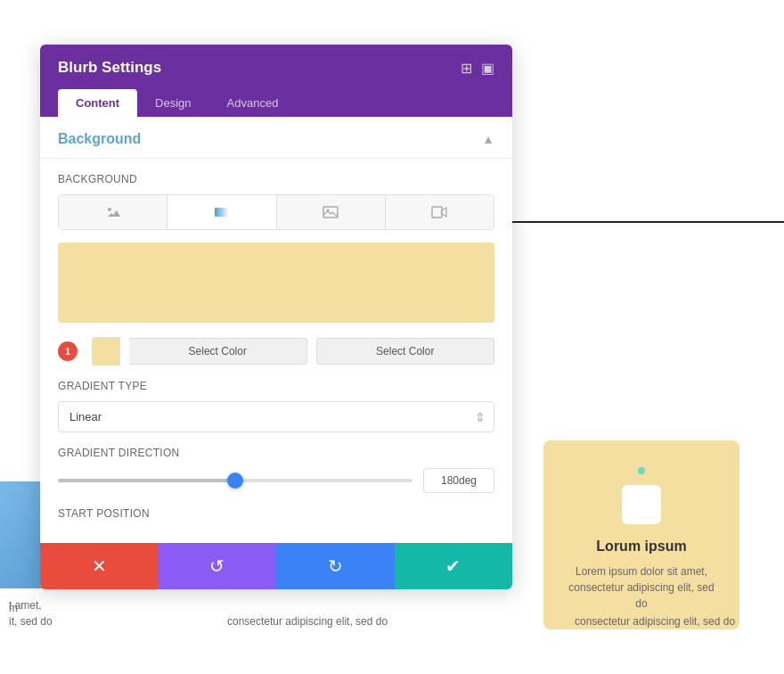 The height and width of the screenshot is (674, 784). I want to click on bg-type-gradient, so click(222, 212).